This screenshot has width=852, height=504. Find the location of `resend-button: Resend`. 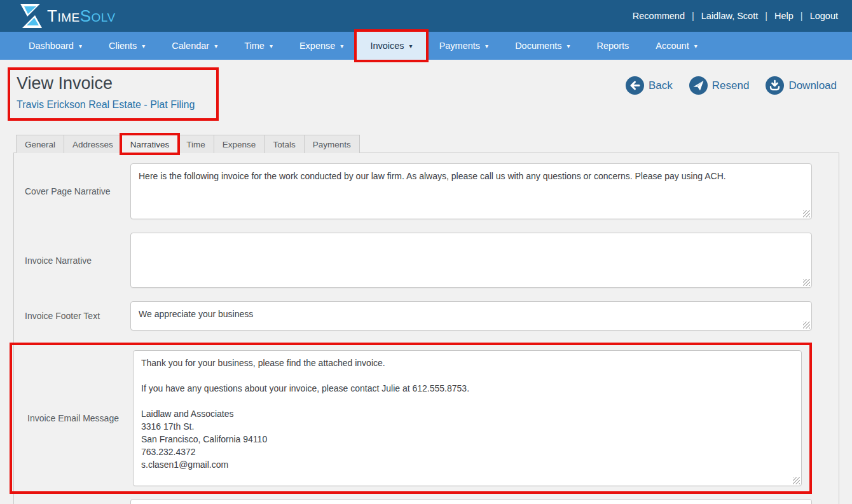

resend-button: Resend is located at coordinates (720, 85).